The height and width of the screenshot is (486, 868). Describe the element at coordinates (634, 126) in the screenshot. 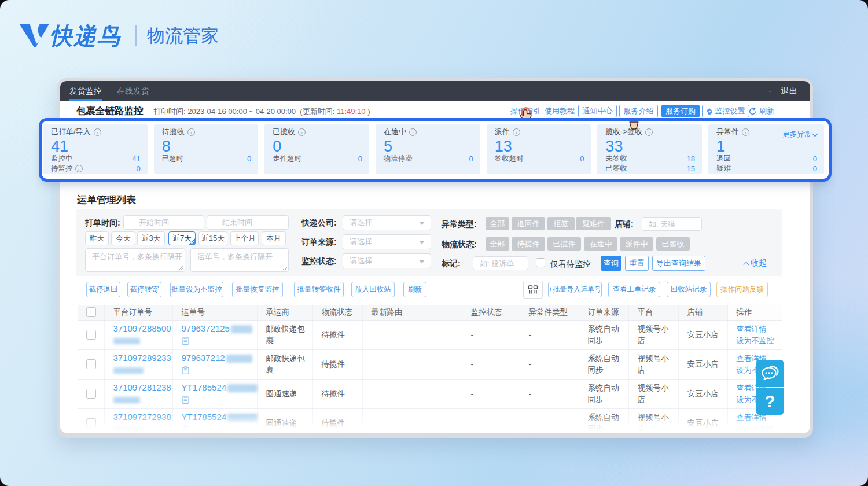

I see `hand-cursor-partial-icon` at that location.